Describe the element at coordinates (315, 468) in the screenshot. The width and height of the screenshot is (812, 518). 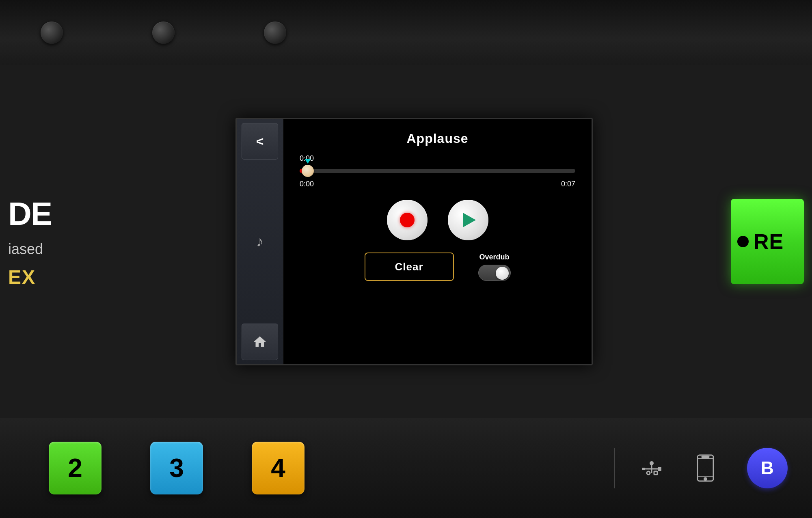
I see `foot-buttons: 2 3 4` at that location.